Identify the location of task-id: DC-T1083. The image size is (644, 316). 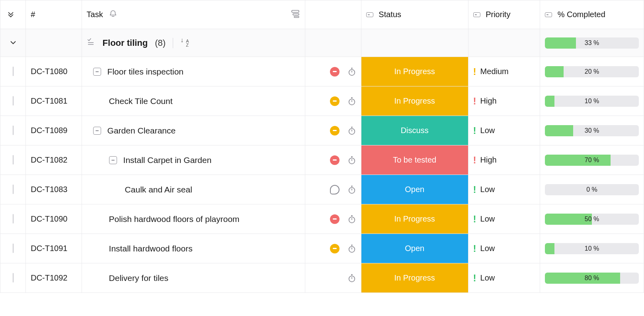
(49, 189).